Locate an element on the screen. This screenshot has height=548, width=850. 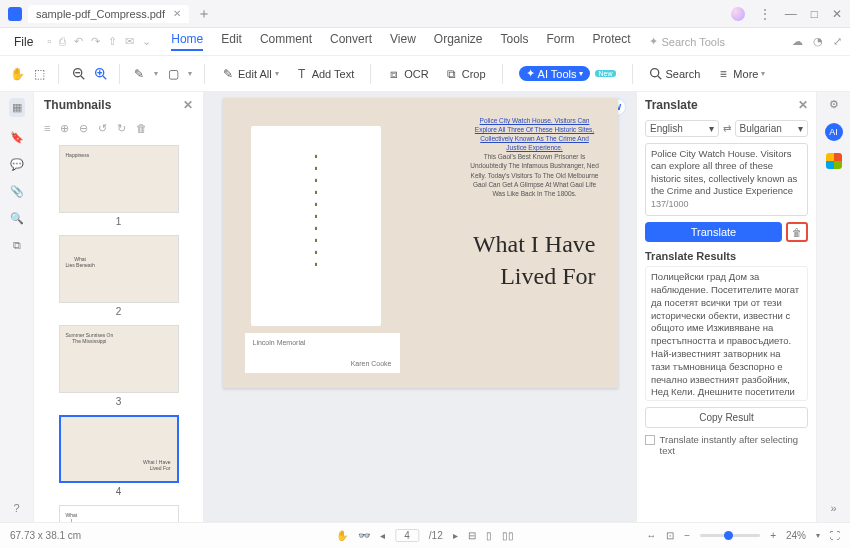
zoom-slider is located at coordinates (730, 536).